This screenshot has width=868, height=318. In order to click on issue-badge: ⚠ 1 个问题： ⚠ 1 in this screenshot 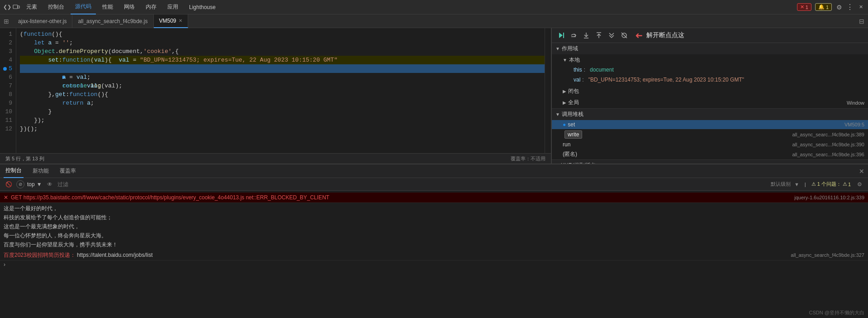, I will do `click(831, 184)`.